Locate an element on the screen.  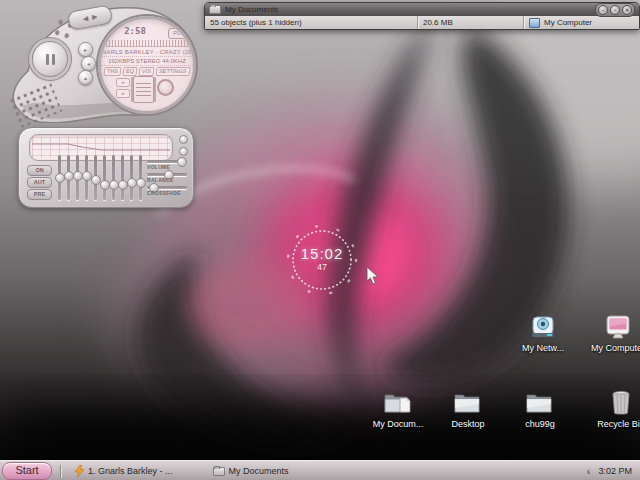
playlist-icon is located at coordinates (144, 90).